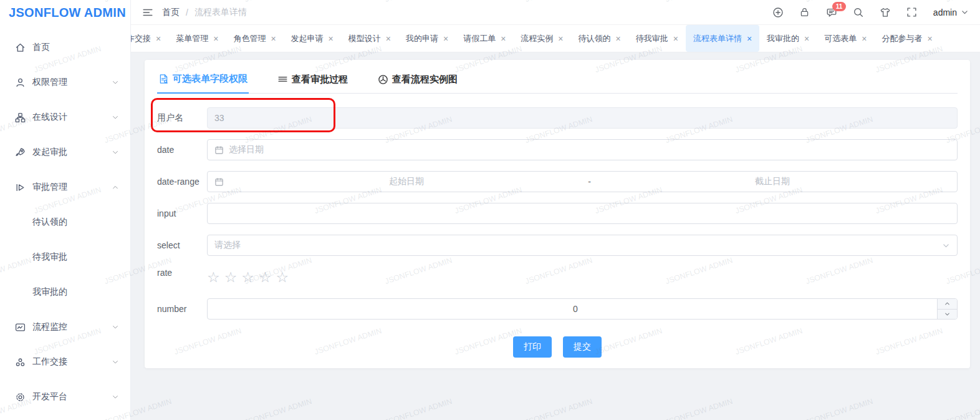  What do you see at coordinates (418, 81) in the screenshot?
I see `detail-tab: 查看流程实例图` at bounding box center [418, 81].